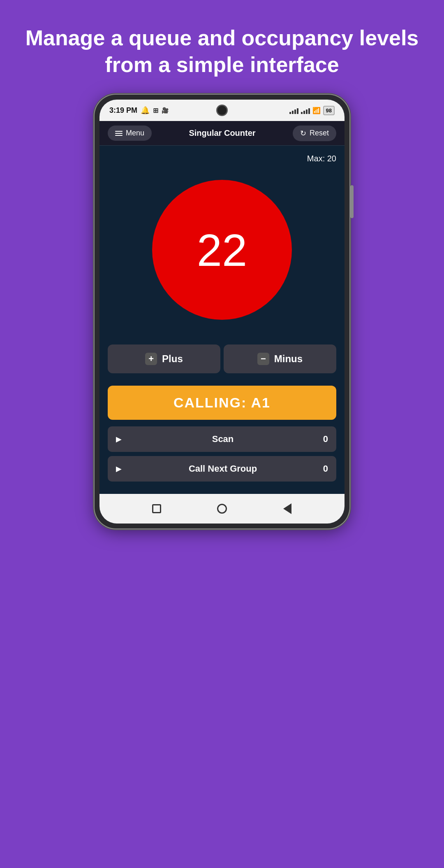 Image resolution: width=444 pixels, height=868 pixels. What do you see at coordinates (145, 110) in the screenshot?
I see `notification-icon: 🔔` at bounding box center [145, 110].